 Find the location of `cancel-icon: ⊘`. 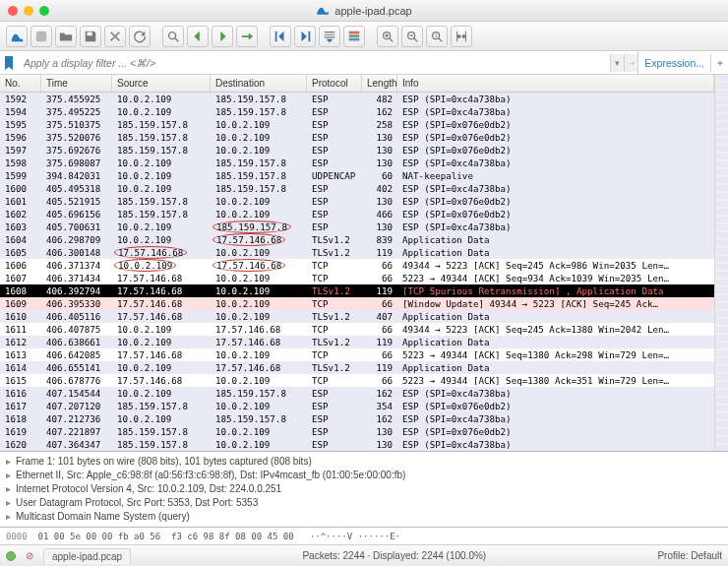

cancel-icon: ⊘ is located at coordinates (30, 555).